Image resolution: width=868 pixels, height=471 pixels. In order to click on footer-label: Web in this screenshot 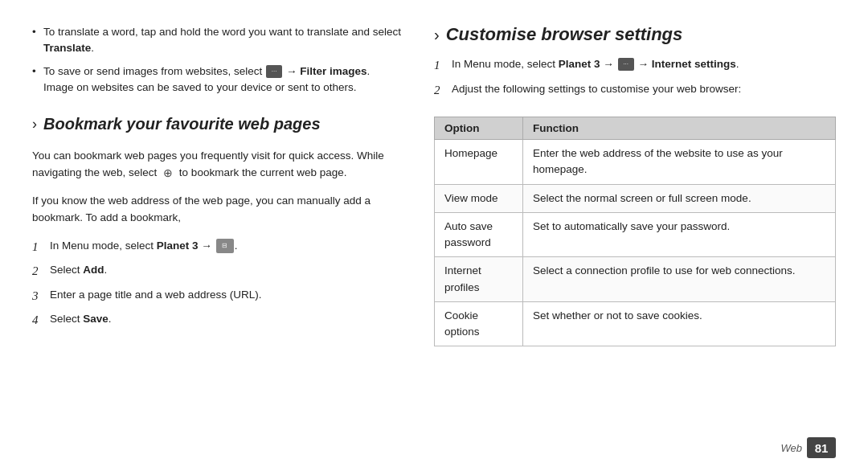, I will do `click(792, 448)`.